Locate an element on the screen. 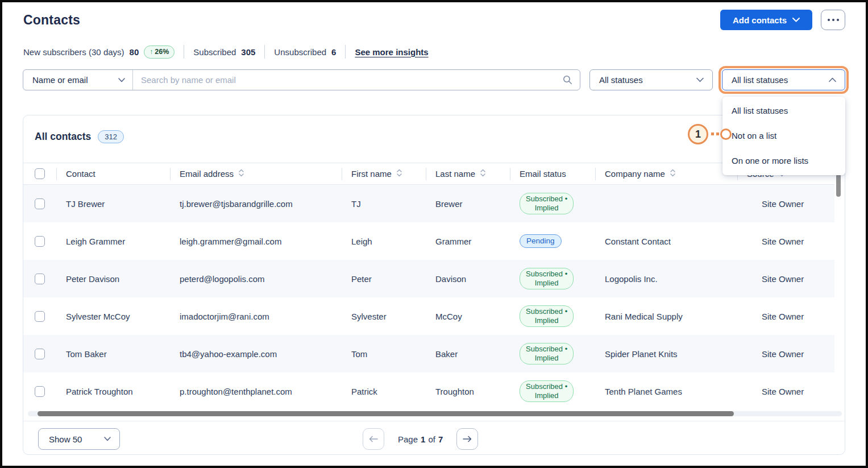 This screenshot has width=868, height=468. first-name-cell: Tom is located at coordinates (384, 354).